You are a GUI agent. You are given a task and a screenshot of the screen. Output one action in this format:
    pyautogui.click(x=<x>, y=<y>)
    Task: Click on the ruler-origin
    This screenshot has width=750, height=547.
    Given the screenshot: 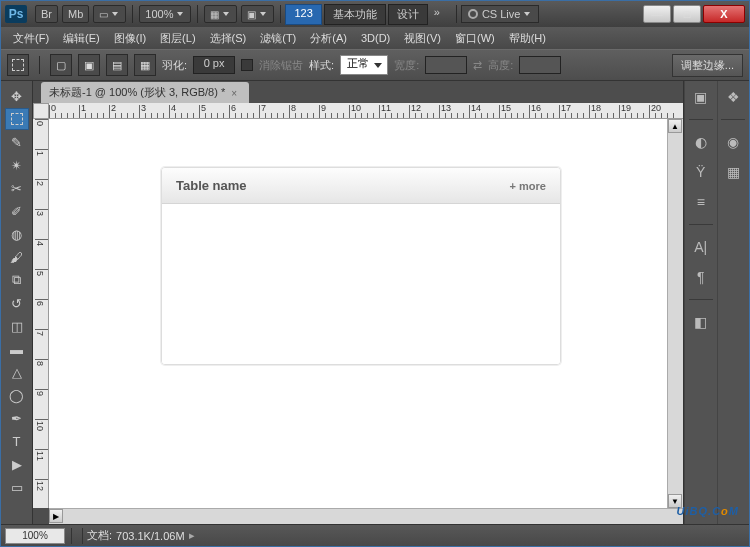 What is the action you would take?
    pyautogui.click(x=41, y=111)
    